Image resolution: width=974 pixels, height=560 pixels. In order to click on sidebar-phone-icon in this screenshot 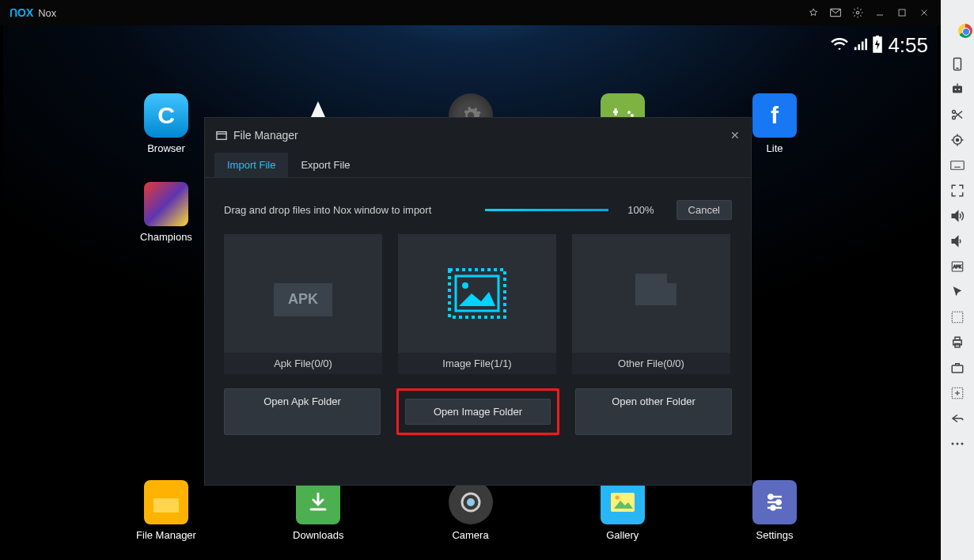, I will do `click(957, 64)`.